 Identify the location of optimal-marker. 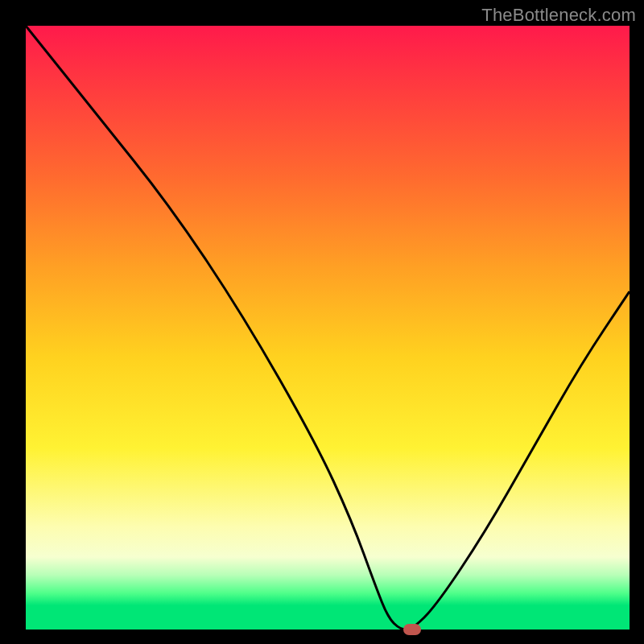
(412, 630).